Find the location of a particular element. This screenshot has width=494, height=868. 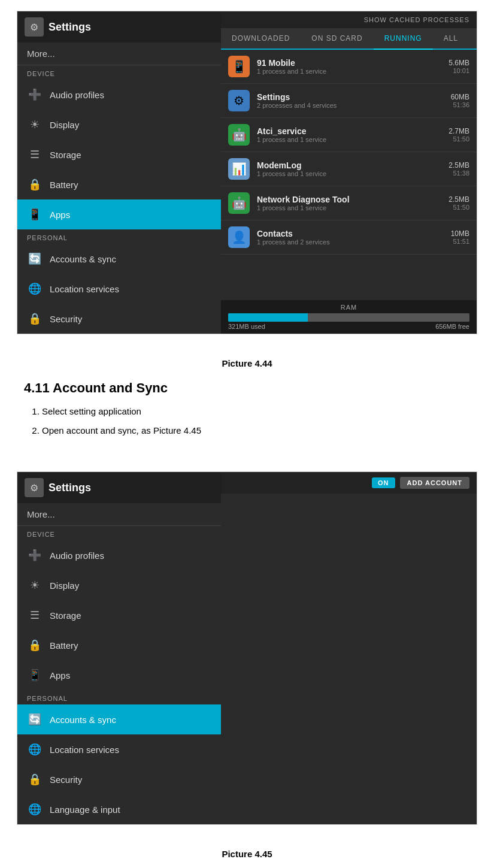

sidebar-title-2: Settings is located at coordinates (69, 488).